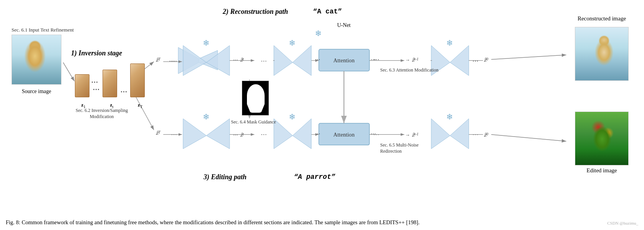  What do you see at coordinates (486, 60) in the screenshot?
I see `svg-text: z̃0` at bounding box center [486, 60].